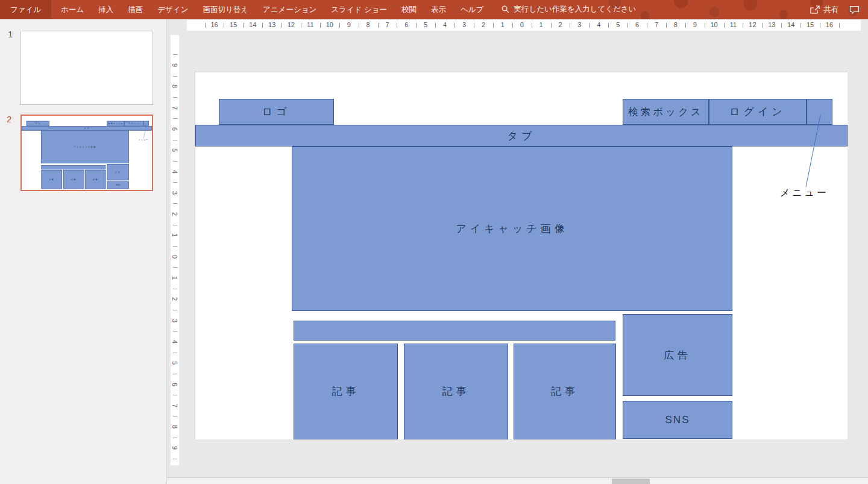 This screenshot has height=484, width=868. Describe the element at coordinates (116, 124) in the screenshot. I see `mini-searchbox-box: 検索ボックス` at that location.